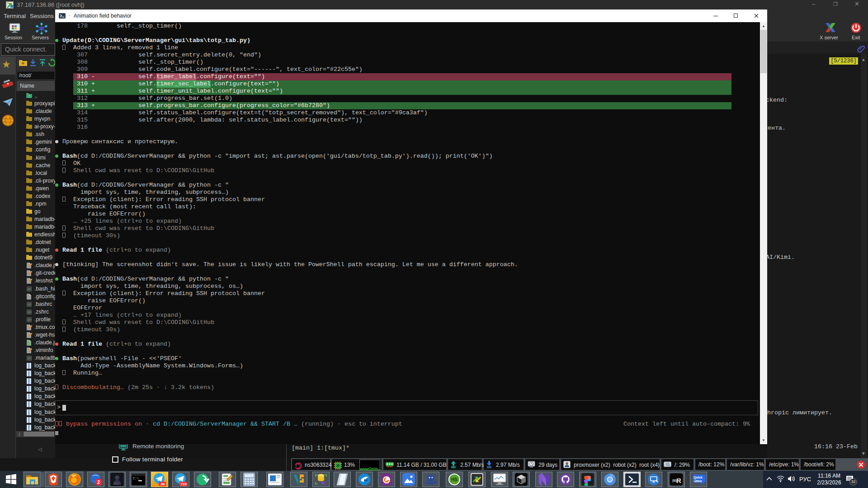  What do you see at coordinates (137, 479) in the screenshot?
I see `svg-text: C:\_` at bounding box center [137, 479].